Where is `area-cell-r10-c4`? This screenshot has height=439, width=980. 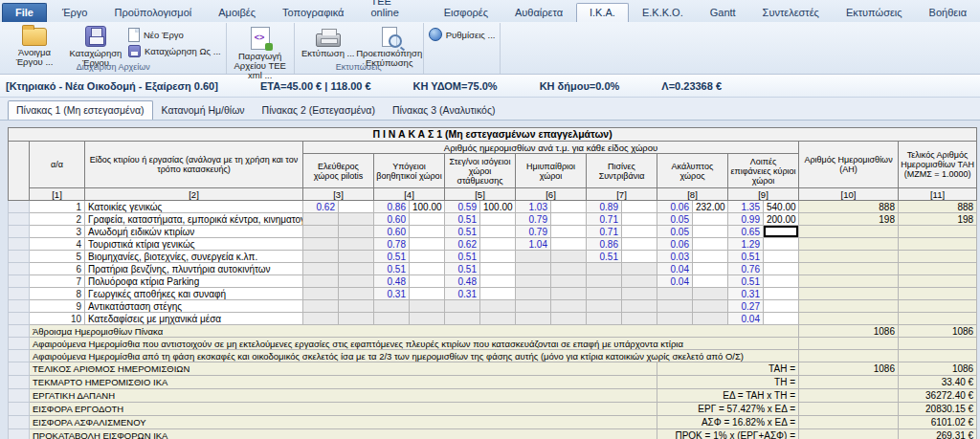 area-cell-r10-c4 is located at coordinates (427, 319).